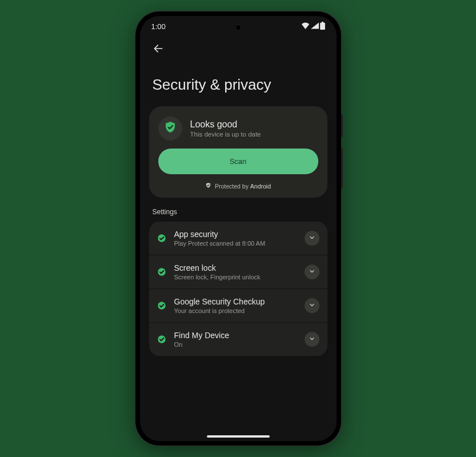 This screenshot has height=457, width=476. What do you see at coordinates (243, 186) in the screenshot?
I see `protected-by-label: Protected by Android` at bounding box center [243, 186].